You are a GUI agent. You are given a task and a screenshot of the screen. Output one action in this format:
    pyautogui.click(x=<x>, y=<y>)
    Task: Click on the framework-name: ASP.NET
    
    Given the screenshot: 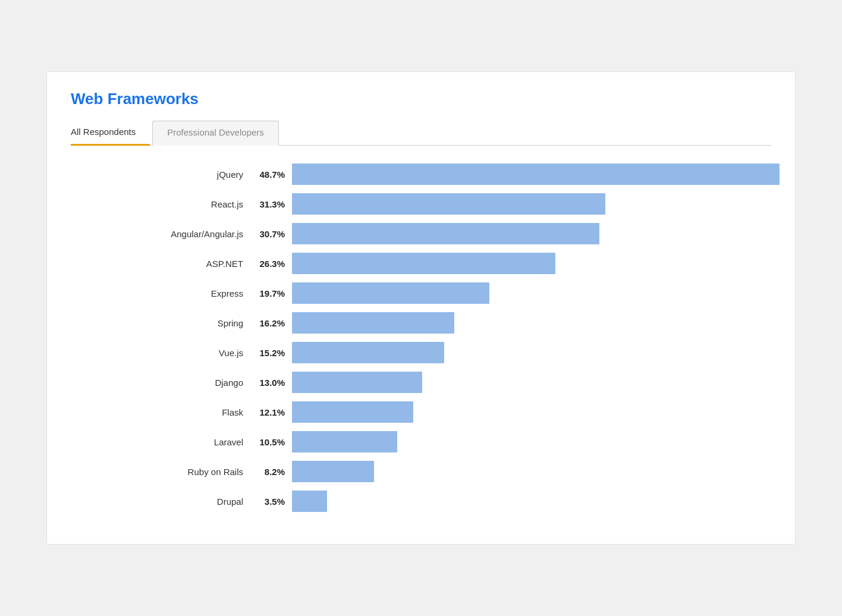 What is the action you would take?
    pyautogui.click(x=225, y=264)
    